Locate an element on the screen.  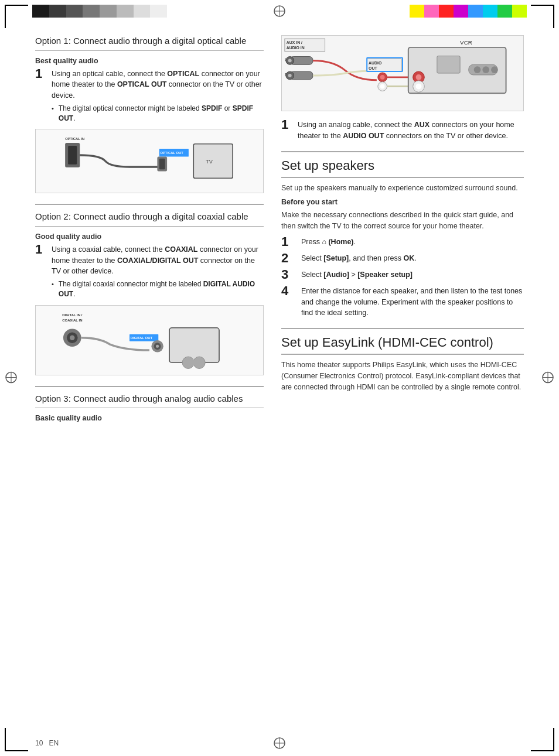
option1-section: Option 1: Connect audio through a digita… is located at coordinates (149, 114).